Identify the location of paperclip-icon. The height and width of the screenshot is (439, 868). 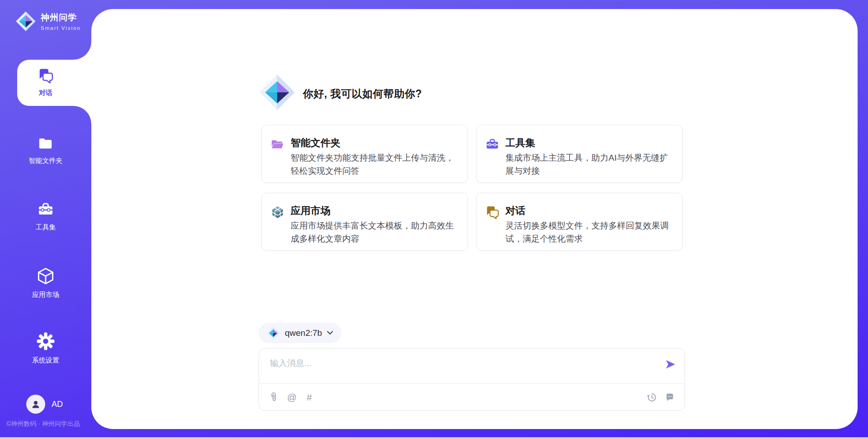
(273, 397).